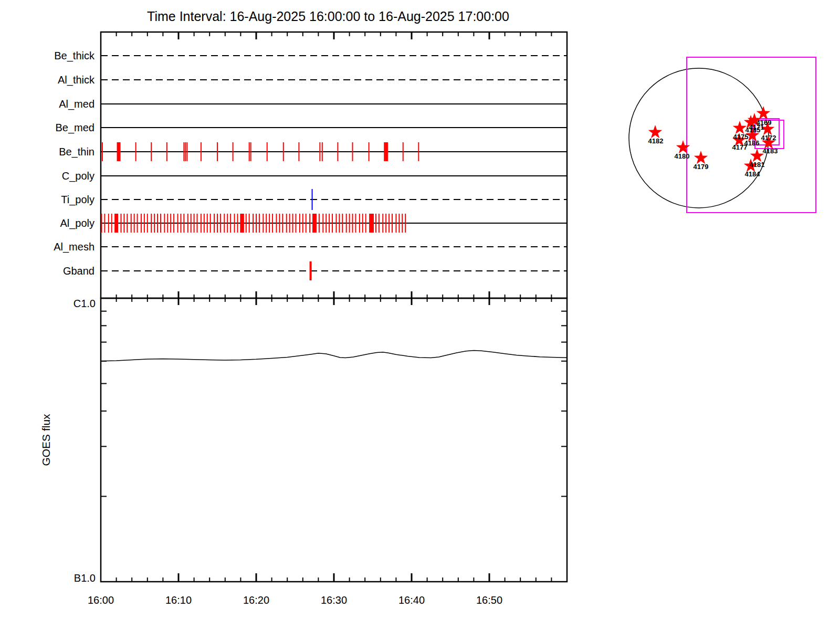 The image size is (840, 630). What do you see at coordinates (77, 80) in the screenshot?
I see `row-label-al-thick: Al_thick` at bounding box center [77, 80].